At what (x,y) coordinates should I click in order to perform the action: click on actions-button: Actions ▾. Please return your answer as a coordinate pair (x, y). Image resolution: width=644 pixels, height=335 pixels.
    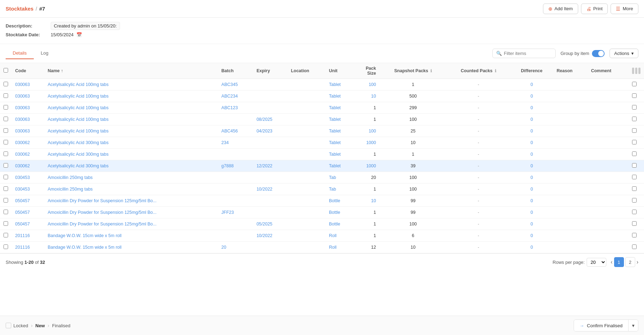
    Looking at the image, I should click on (624, 54).